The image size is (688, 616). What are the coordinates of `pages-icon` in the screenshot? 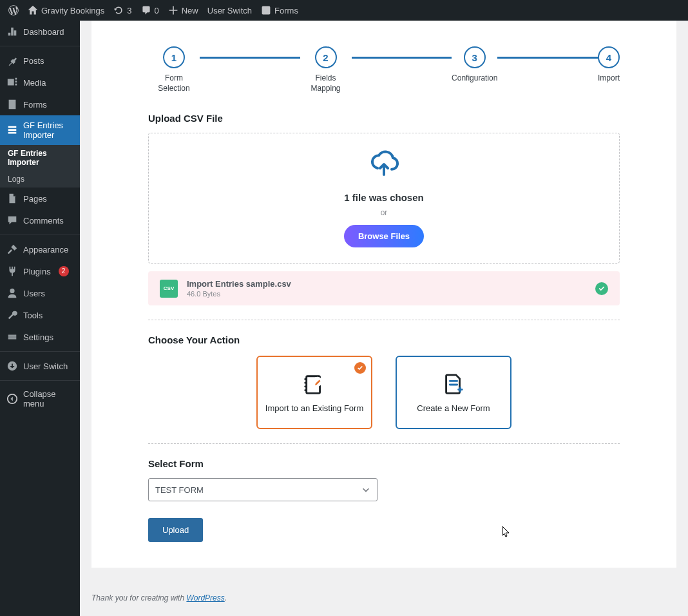 It's located at (12, 198).